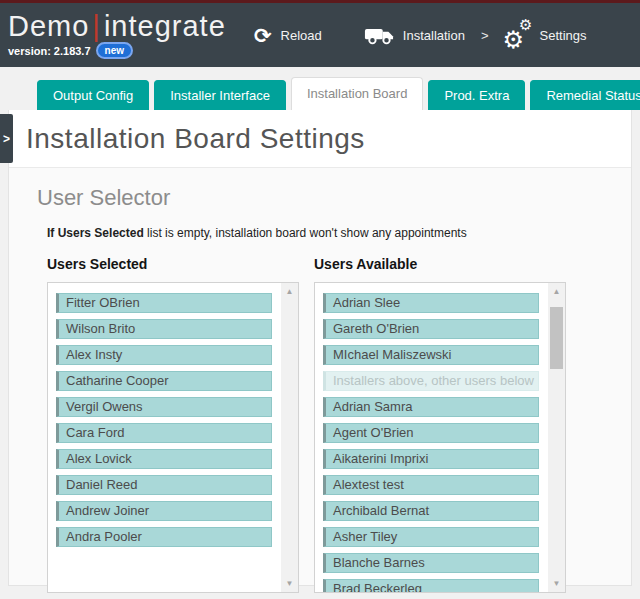 The image size is (640, 599). I want to click on scrollbar-thumb, so click(556, 338).